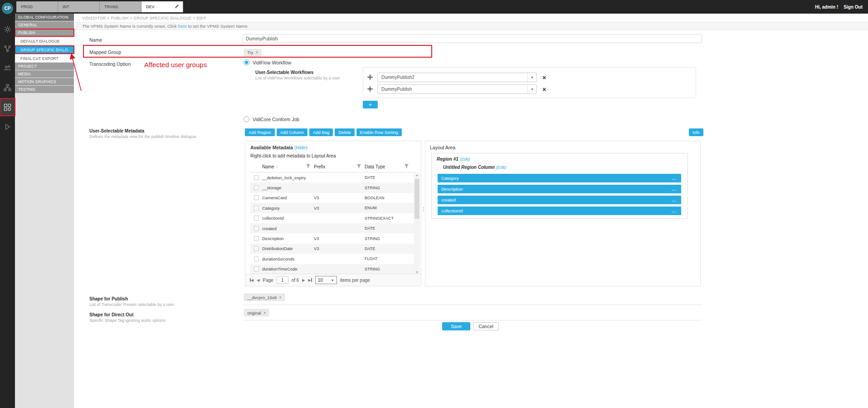 The image size is (868, 408). What do you see at coordinates (44, 41) in the screenshot?
I see `nav-default-dialogue: DEFAULT DIALOGUE` at bounding box center [44, 41].